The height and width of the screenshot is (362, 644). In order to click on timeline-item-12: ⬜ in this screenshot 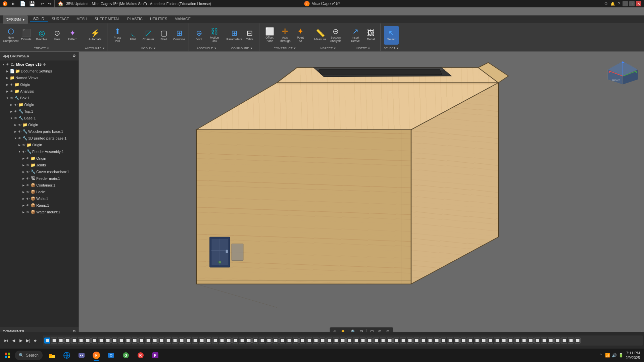, I will do `click(121, 341)`.